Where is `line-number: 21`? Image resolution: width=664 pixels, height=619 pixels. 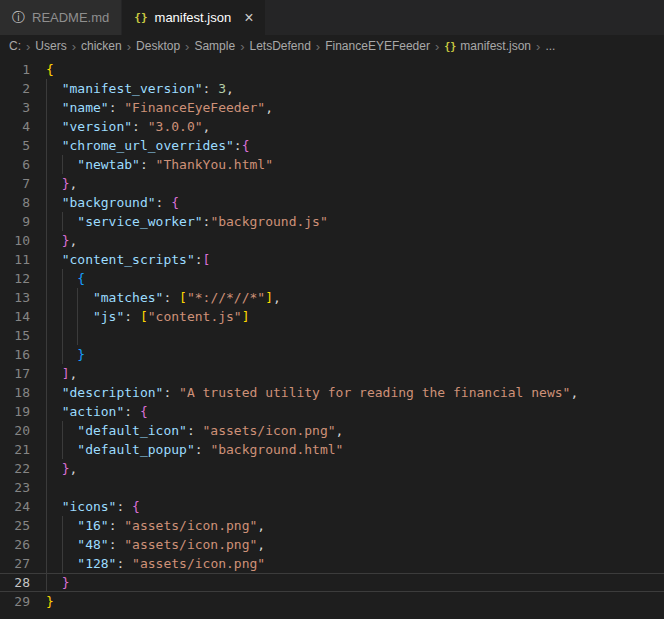 line-number: 21 is located at coordinates (15, 450).